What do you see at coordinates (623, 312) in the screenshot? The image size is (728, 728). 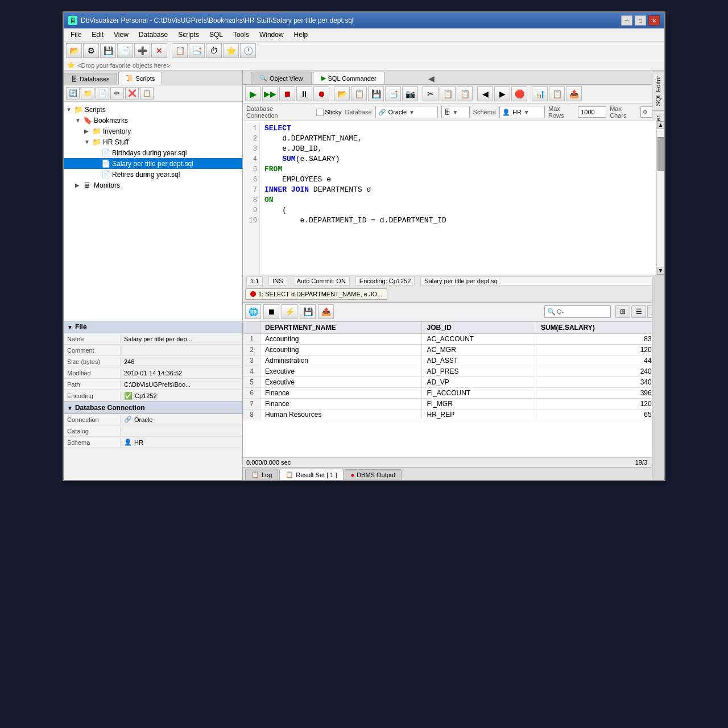 I see `grid-icon-button: ⊞` at bounding box center [623, 312].